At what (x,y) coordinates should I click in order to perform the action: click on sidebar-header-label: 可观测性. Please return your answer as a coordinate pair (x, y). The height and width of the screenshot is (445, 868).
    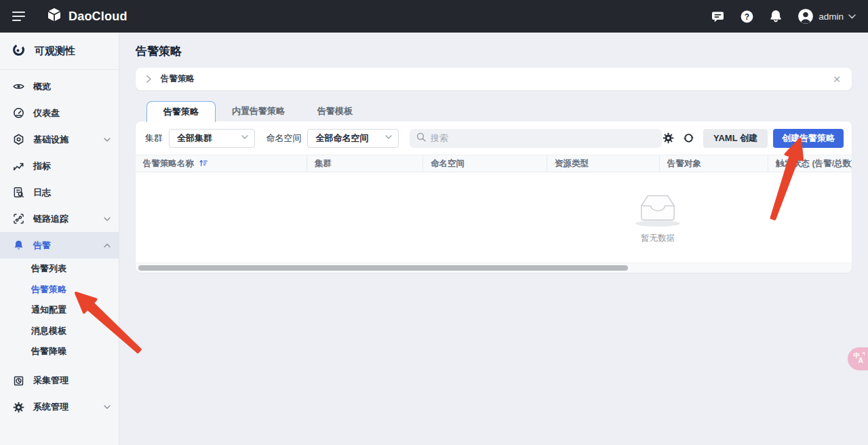
    Looking at the image, I should click on (55, 52).